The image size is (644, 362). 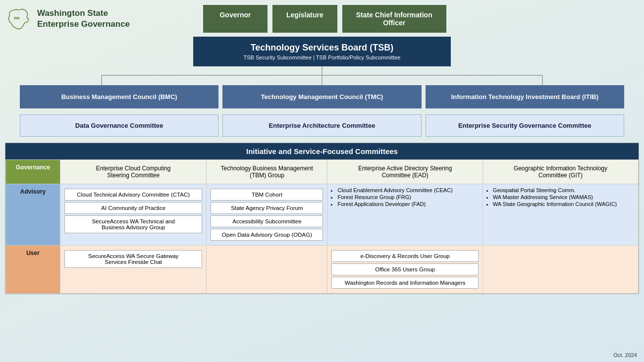 I want to click on tmc-box: Technology Management Council (TMC), so click(x=322, y=97).